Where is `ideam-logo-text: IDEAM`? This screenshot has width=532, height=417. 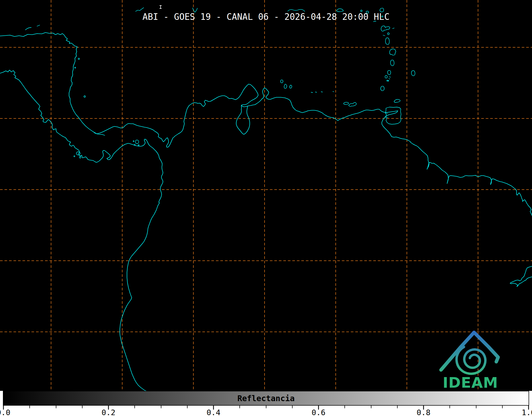 ideam-logo-text: IDEAM is located at coordinates (470, 382).